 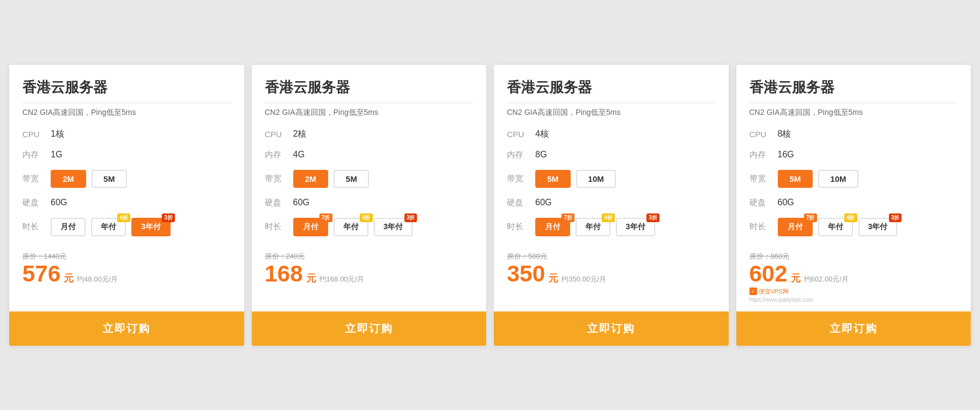 What do you see at coordinates (58, 134) in the screenshot?
I see `cpu-value: 1核` at bounding box center [58, 134].